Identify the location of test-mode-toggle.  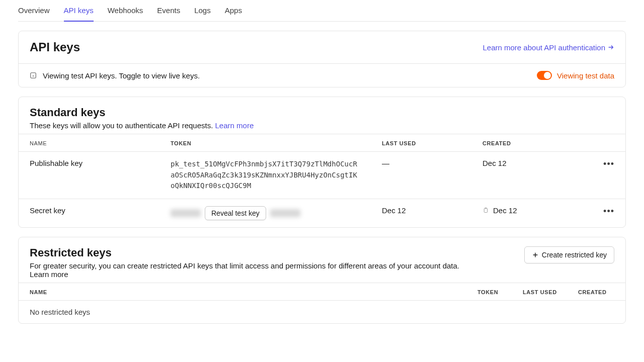
(544, 75).